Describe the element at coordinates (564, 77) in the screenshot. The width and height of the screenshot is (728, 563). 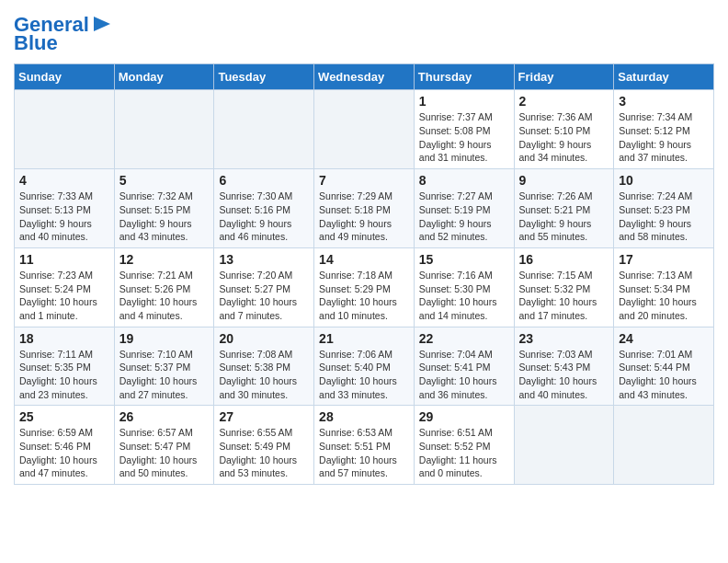
I see `column-header-friday: Friday` at that location.